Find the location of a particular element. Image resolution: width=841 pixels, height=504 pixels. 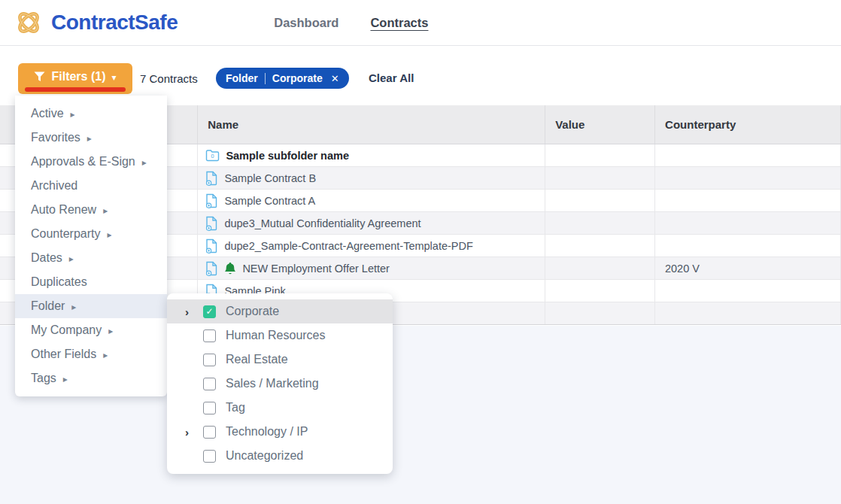

filters-menu-item: Duplicates is located at coordinates (91, 282).